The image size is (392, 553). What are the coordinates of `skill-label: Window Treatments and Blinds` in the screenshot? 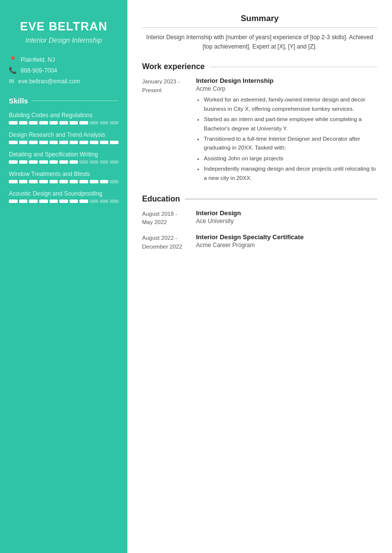 It's located at (64, 174).